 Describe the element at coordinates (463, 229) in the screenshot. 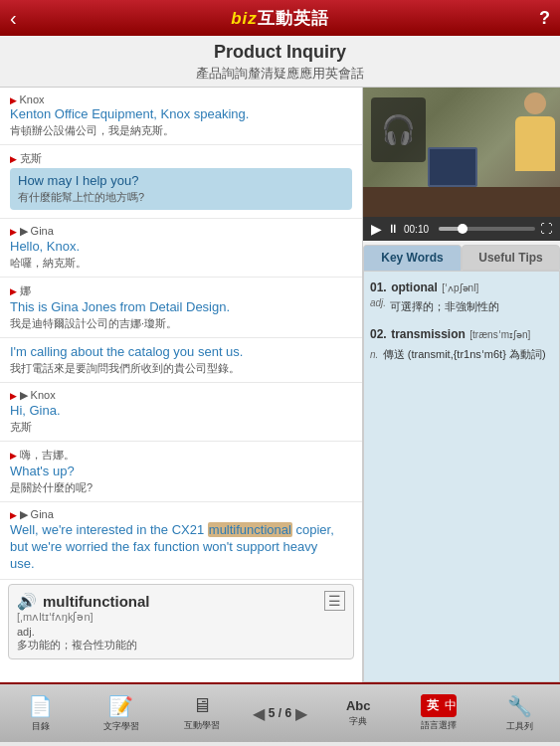

I see `progress-thumb` at that location.